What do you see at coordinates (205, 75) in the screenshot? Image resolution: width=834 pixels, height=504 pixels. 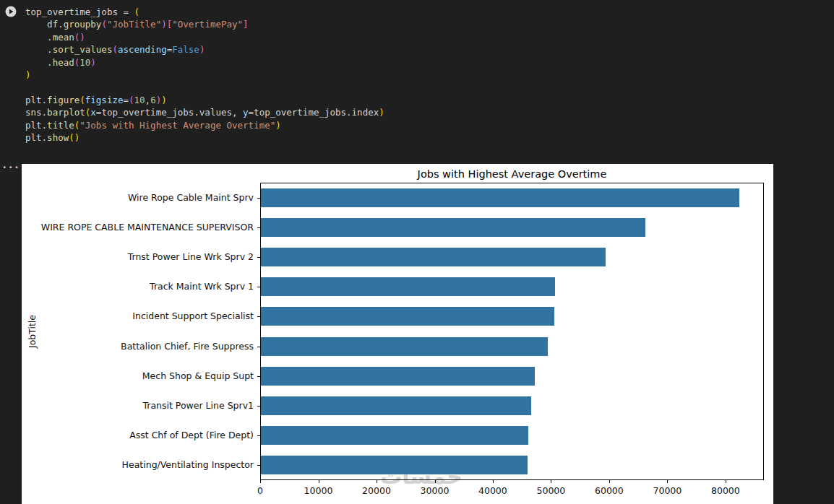 I see `code-line: )` at bounding box center [205, 75].